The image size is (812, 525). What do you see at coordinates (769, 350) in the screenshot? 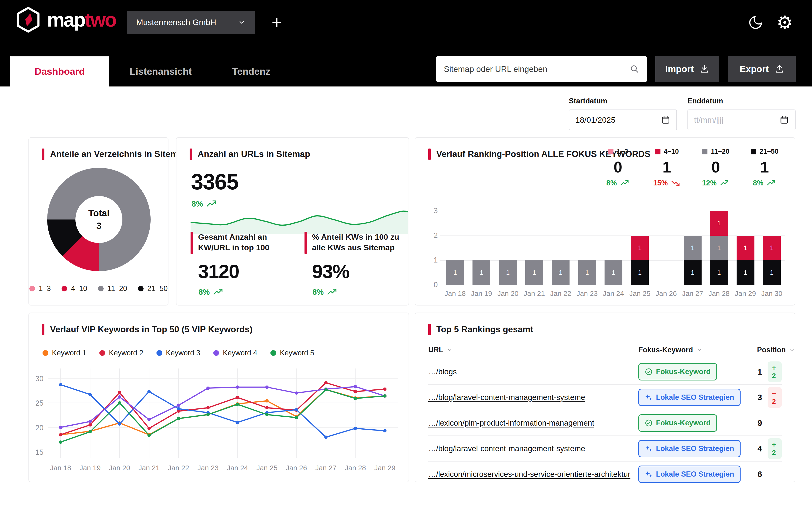
I see `column-header-position: Position` at bounding box center [769, 350].